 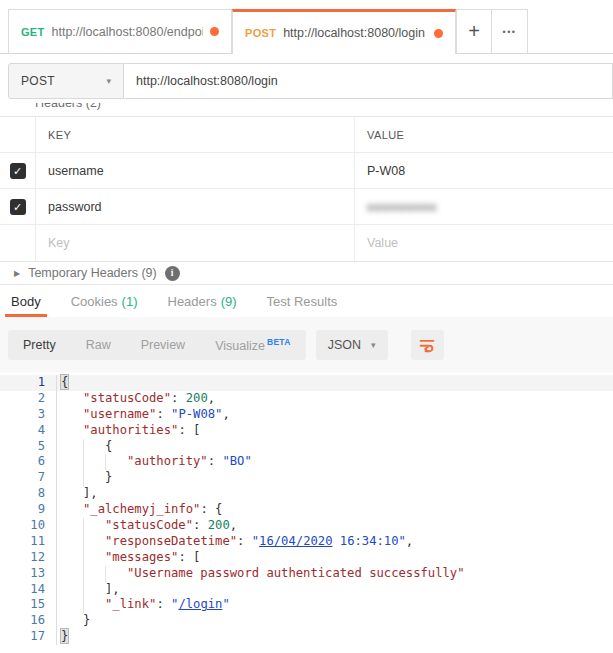 What do you see at coordinates (92, 273) in the screenshot?
I see `temporary-headers-label: Temporary Headers (9)` at bounding box center [92, 273].